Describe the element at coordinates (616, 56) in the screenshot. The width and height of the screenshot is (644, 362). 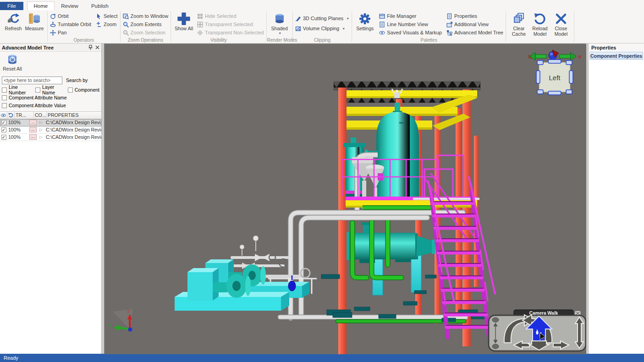
I see `component-properties-header: Component Properties` at that location.